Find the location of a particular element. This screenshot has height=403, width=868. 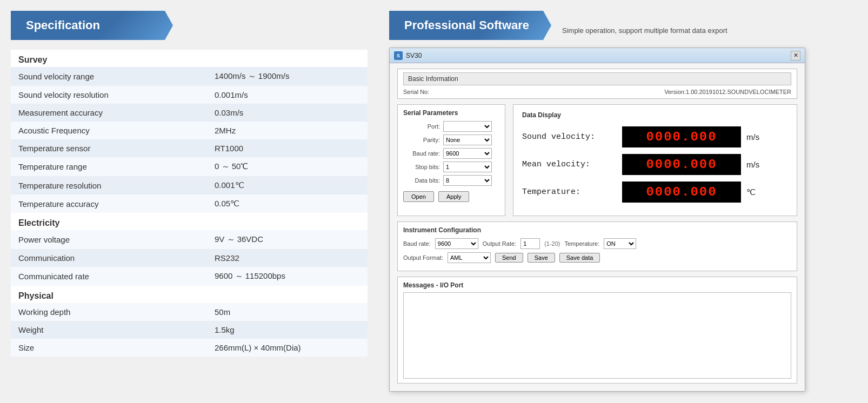

data-display-title: Data Display is located at coordinates (655, 115).